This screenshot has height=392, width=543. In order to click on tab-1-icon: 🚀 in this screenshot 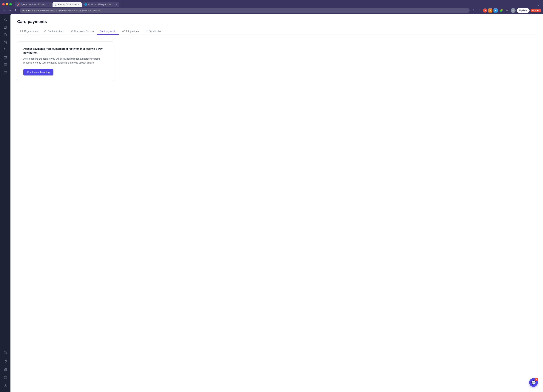, I will do `click(18, 4)`.